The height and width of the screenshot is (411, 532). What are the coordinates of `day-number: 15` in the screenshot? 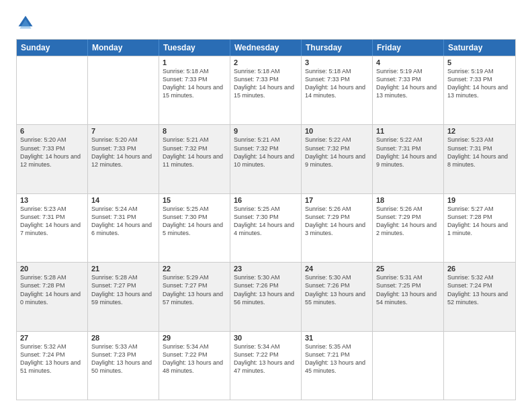 It's located at (195, 200).